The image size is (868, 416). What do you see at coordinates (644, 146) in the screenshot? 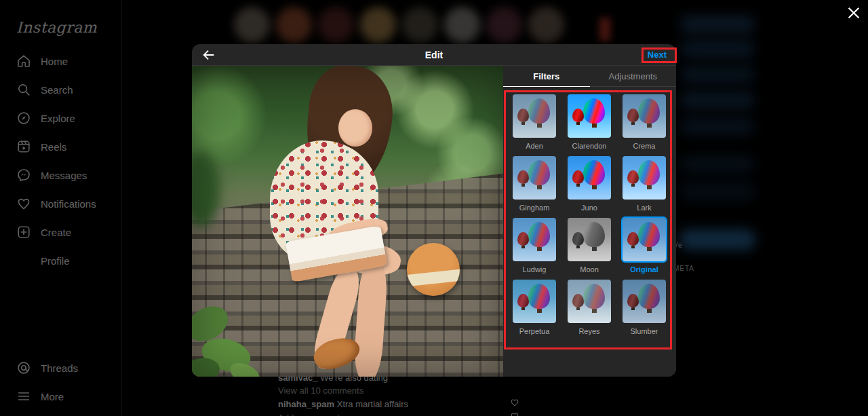
I see `filter-name: Crema` at bounding box center [644, 146].